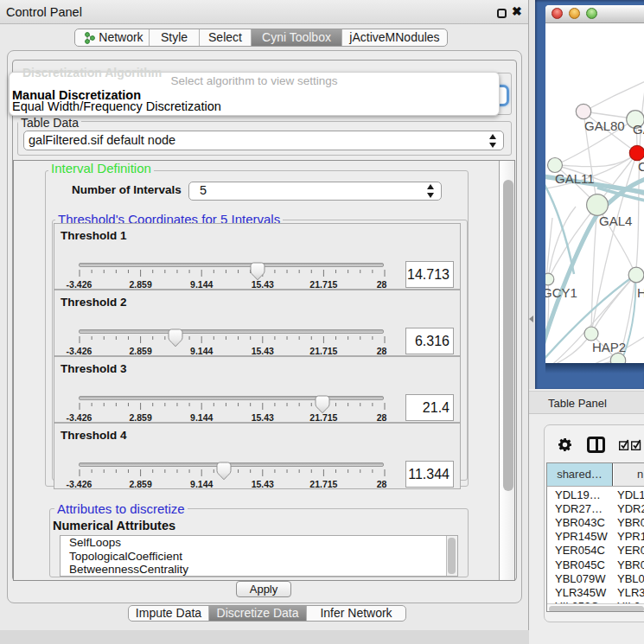 Image resolution: width=644 pixels, height=644 pixels. I want to click on svg-text: GCY1, so click(562, 292).